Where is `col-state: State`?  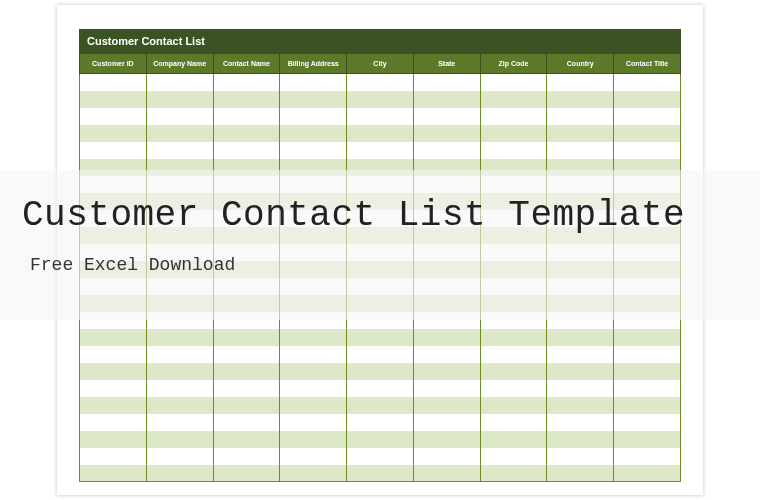 col-state: State is located at coordinates (446, 64).